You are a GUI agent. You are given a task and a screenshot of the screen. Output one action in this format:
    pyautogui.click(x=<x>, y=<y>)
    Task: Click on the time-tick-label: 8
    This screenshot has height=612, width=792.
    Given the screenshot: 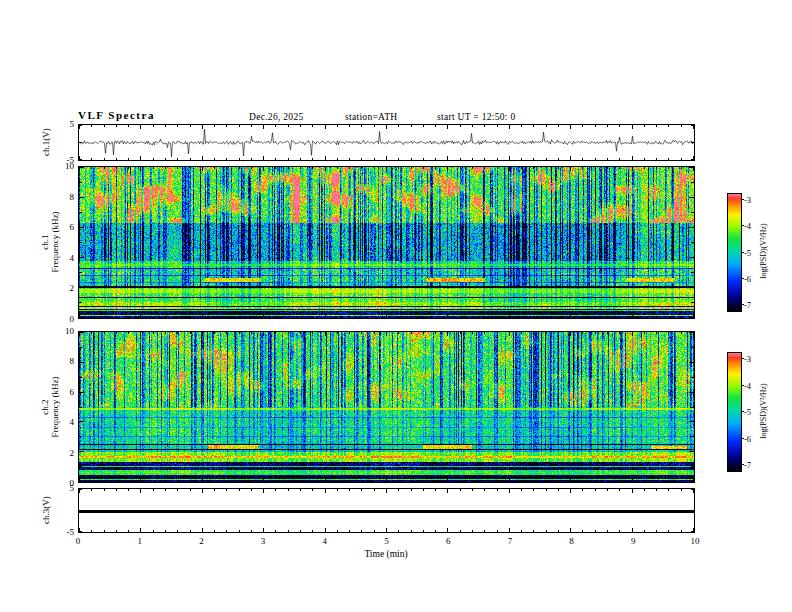 What is the action you would take?
    pyautogui.click(x=572, y=541)
    